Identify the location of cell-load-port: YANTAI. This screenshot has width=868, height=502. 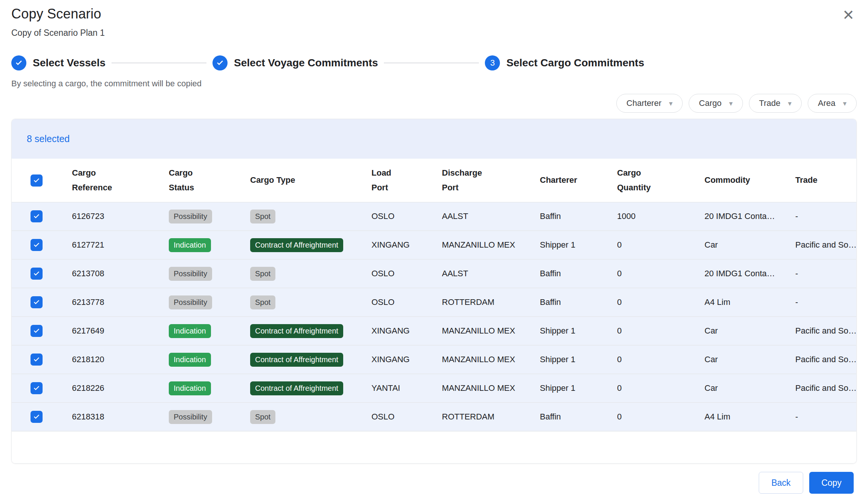
(407, 388).